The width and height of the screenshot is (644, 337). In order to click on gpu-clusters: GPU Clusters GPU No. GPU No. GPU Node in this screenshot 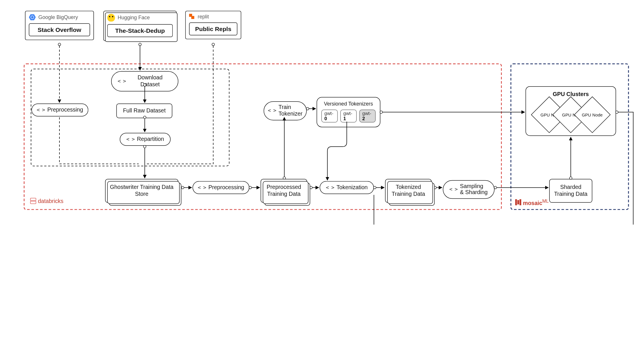, I will do `click(571, 111)`.